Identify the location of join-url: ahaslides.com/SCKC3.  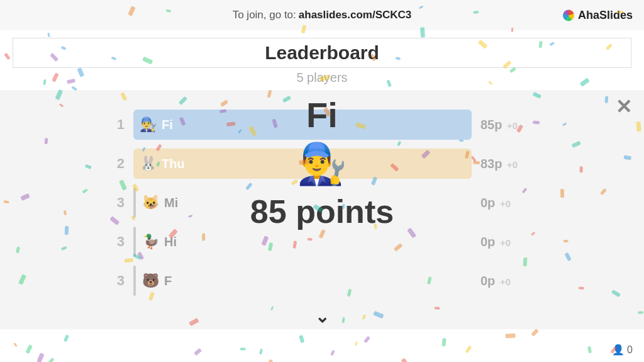
(355, 15).